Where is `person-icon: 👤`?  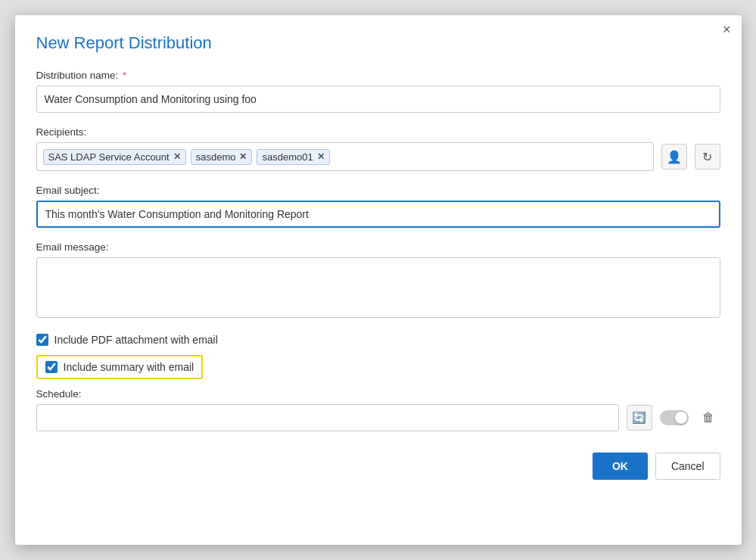
person-icon: 👤 is located at coordinates (674, 157).